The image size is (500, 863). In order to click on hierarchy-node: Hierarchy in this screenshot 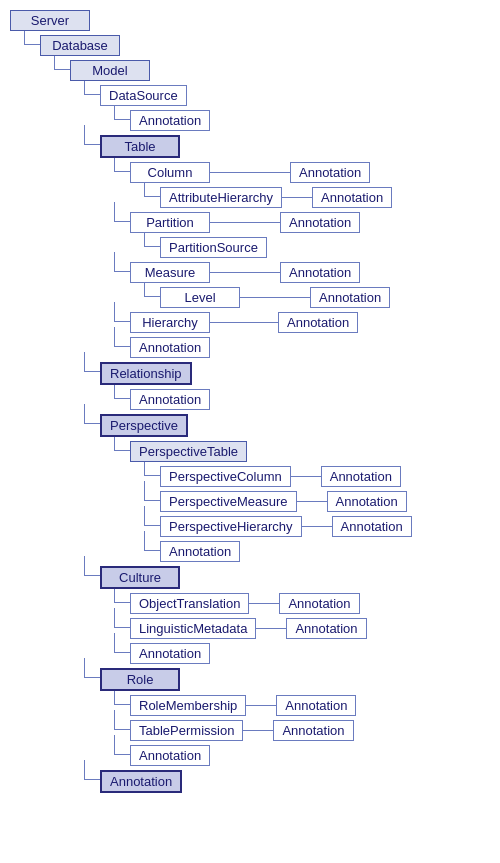, I will do `click(170, 322)`.